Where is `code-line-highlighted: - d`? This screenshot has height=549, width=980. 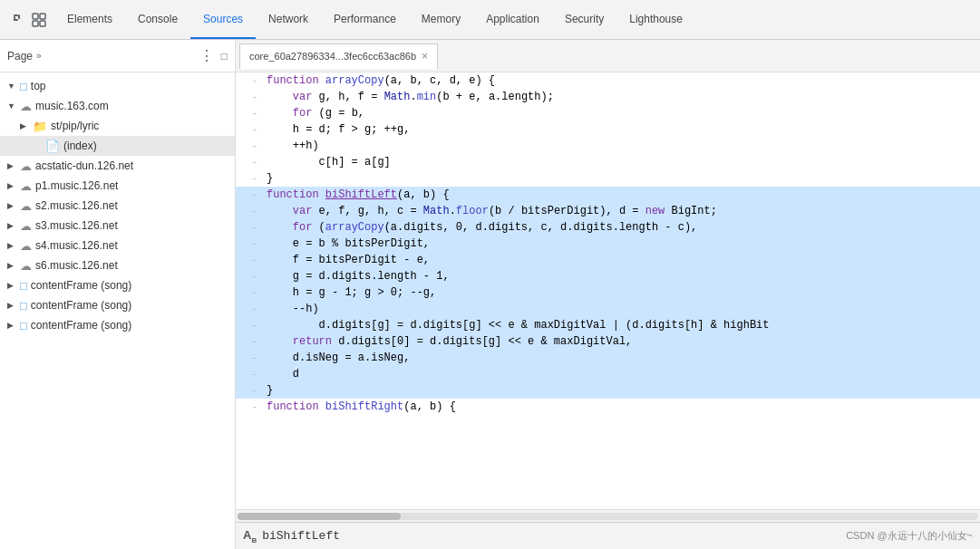 code-line-highlighted: - d is located at coordinates (607, 374).